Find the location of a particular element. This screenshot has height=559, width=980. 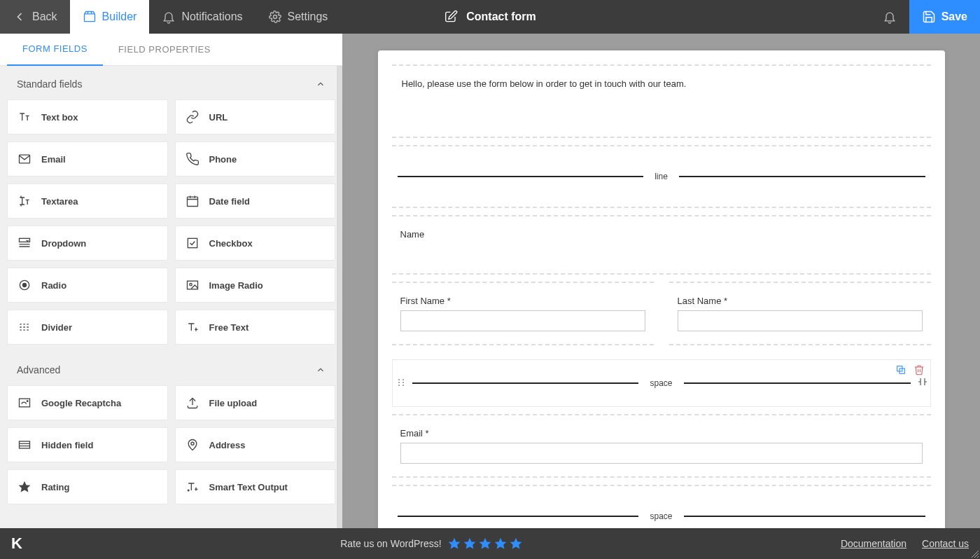

divider-icon is located at coordinates (24, 327).